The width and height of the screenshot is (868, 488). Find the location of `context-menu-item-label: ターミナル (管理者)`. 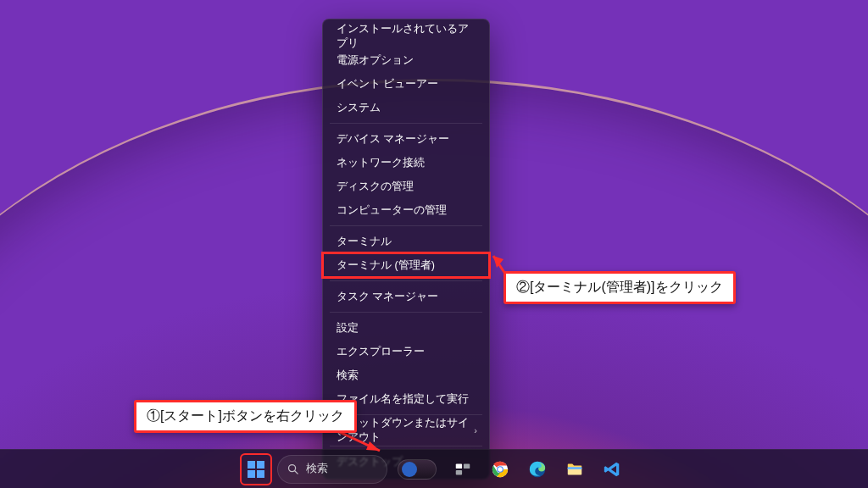

context-menu-item-label: ターミナル (管理者) is located at coordinates (386, 266).